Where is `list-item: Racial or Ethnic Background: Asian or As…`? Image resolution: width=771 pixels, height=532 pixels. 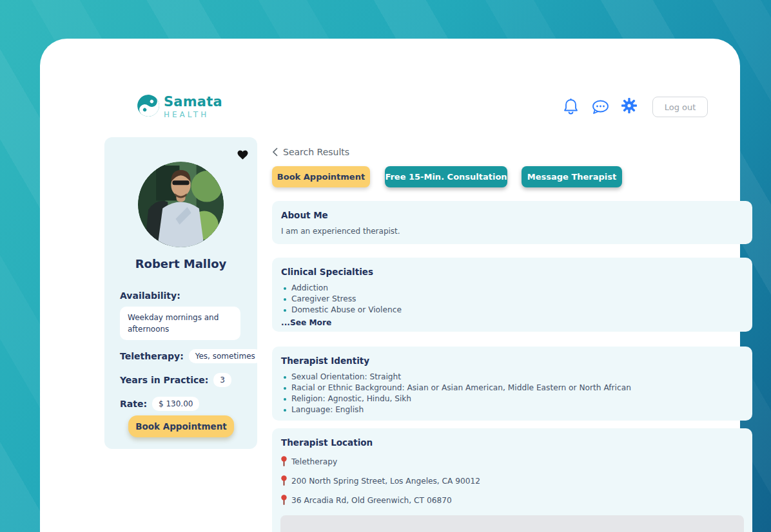 list-item: Racial or Ethnic Background: Asian or As… is located at coordinates (512, 388).